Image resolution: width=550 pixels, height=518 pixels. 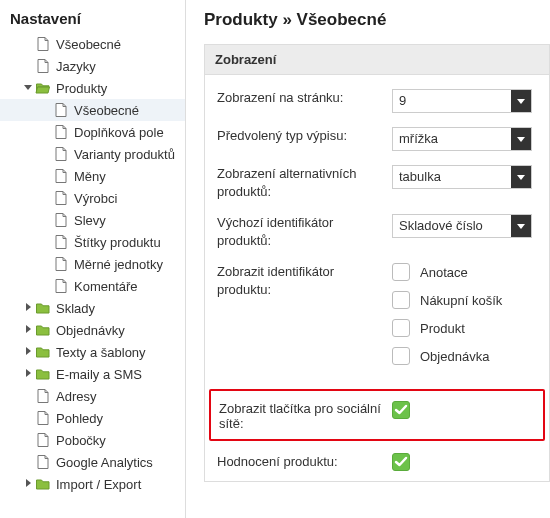 I want to click on tree-item-20: Import / Export, so click(x=92, y=484).